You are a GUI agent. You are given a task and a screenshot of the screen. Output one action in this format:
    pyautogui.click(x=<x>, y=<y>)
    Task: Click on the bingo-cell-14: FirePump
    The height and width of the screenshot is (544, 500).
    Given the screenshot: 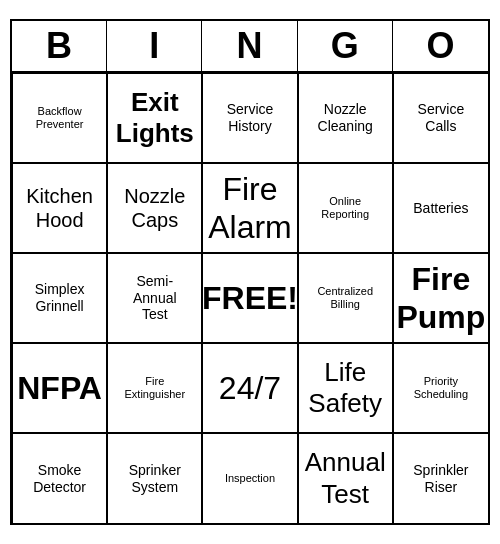 What is the action you would take?
    pyautogui.click(x=440, y=298)
    